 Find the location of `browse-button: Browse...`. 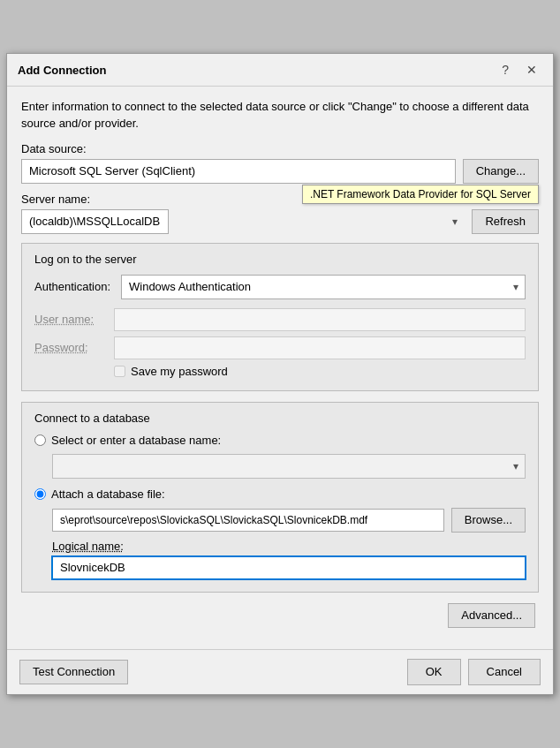

browse-button: Browse... is located at coordinates (488, 520).